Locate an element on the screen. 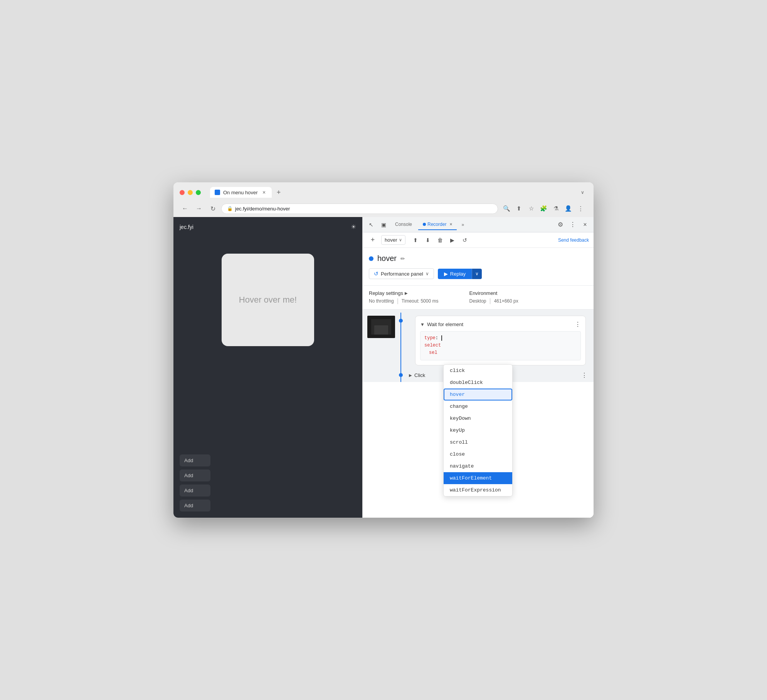 This screenshot has width=767, height=700. tab-title: On menu hover is located at coordinates (241, 193).